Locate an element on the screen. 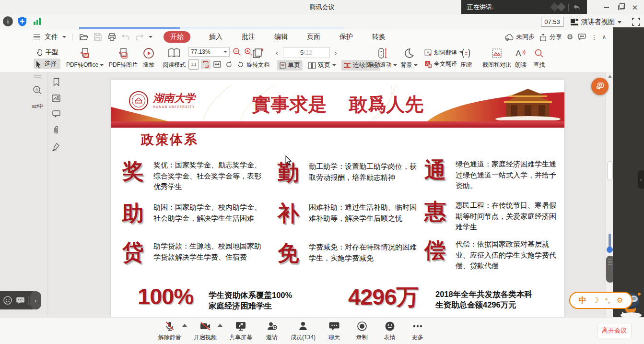 The height and width of the screenshot is (344, 644). close-button: ✕ is located at coordinates (635, 7).